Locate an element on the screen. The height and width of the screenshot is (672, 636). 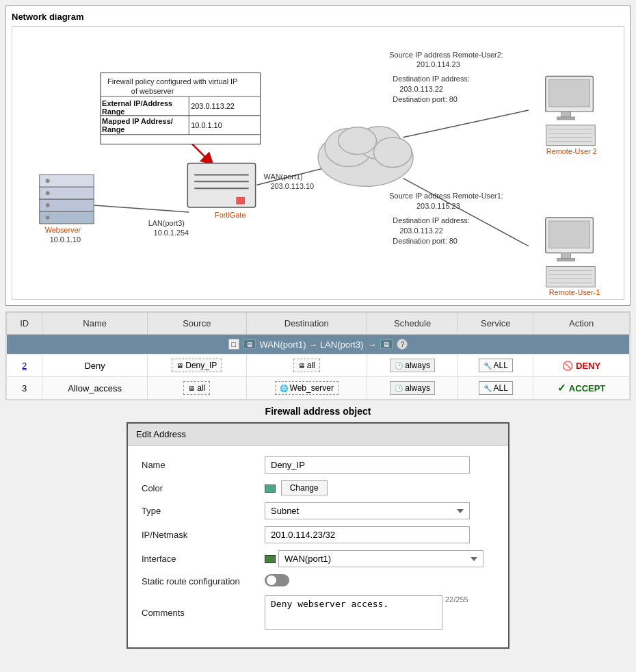
form-row-comments: Comments Deny webserver access. 22/255 is located at coordinates (318, 612).